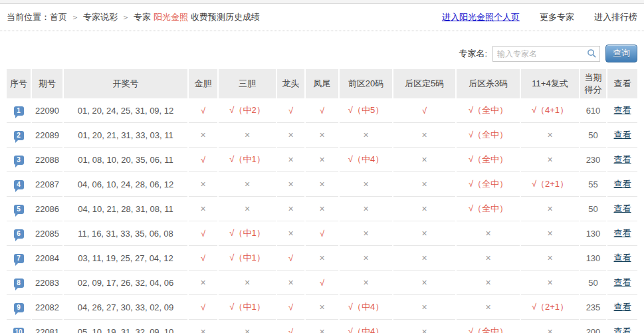 The width and height of the screenshot is (644, 333). I want to click on col-front-20: 前区20码, so click(366, 84).